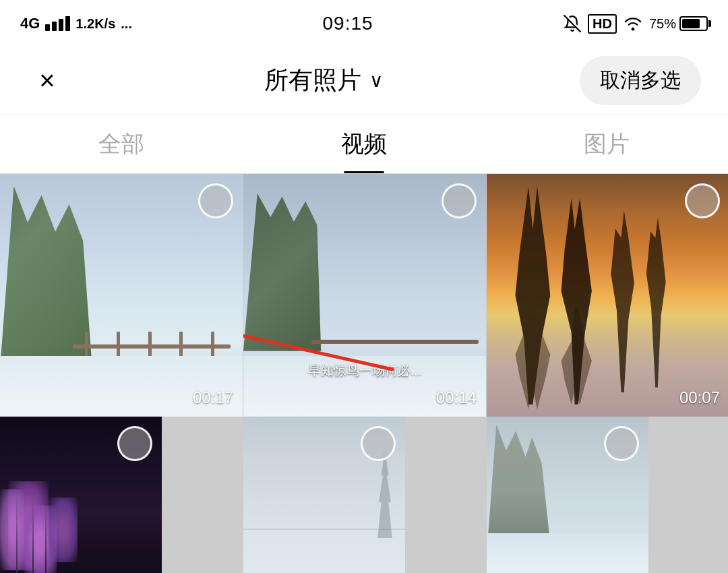  Describe the element at coordinates (694, 24) in the screenshot. I see `battery-icon` at that location.